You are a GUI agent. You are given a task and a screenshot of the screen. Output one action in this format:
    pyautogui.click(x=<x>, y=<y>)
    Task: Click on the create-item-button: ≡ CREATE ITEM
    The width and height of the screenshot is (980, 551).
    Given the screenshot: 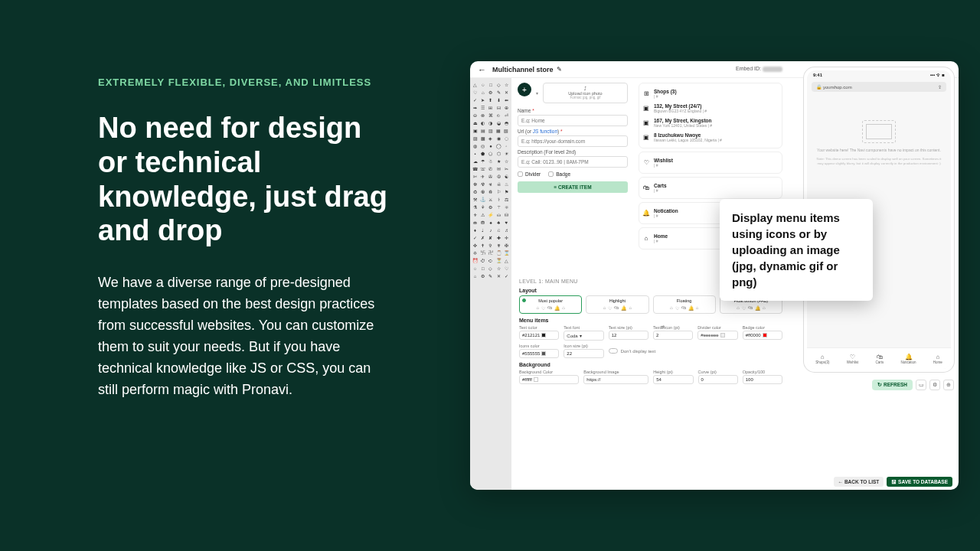 What is the action you would take?
    pyautogui.click(x=573, y=187)
    